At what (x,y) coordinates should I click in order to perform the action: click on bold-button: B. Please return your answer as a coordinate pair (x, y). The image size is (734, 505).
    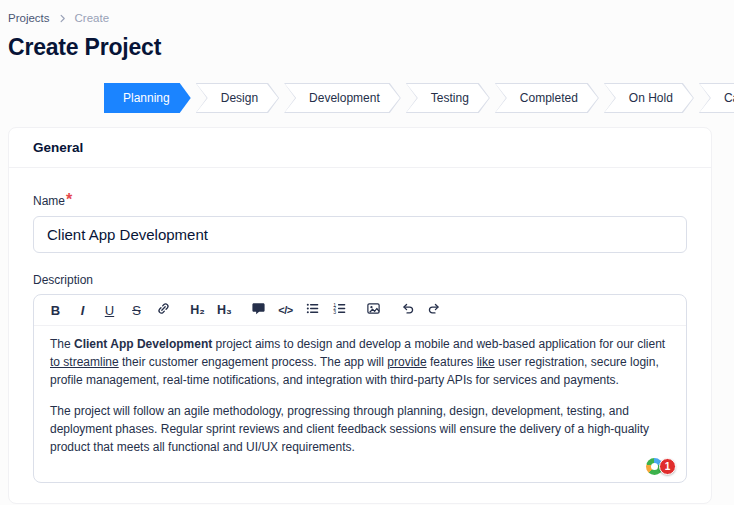
    Looking at the image, I should click on (56, 310).